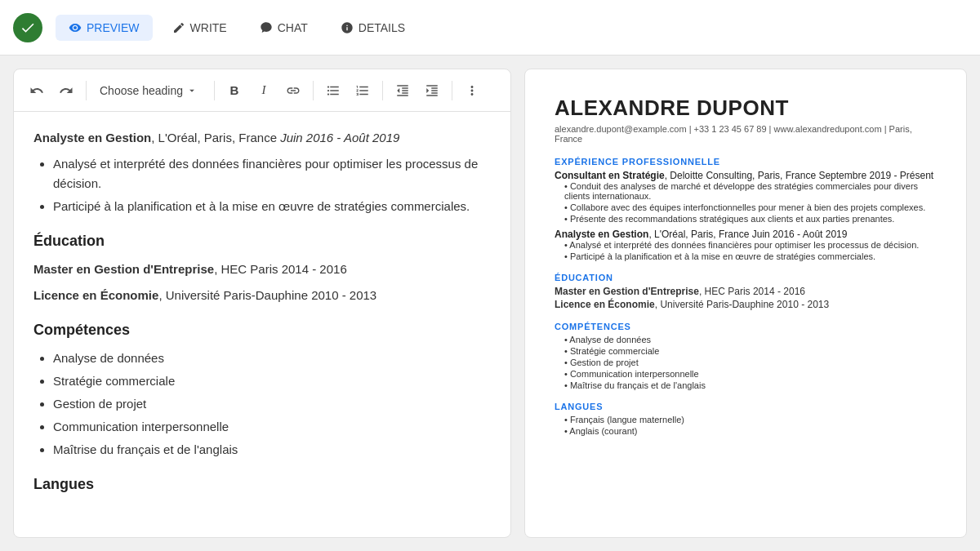  What do you see at coordinates (105, 28) in the screenshot?
I see `preview-tab: PREVIEW` at bounding box center [105, 28].